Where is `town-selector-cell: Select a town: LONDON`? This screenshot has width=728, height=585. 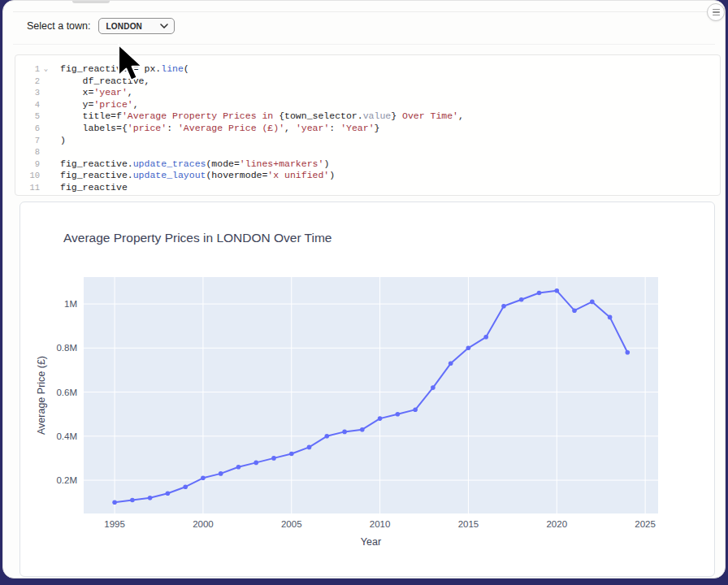 town-selector-cell: Select a town: LONDON is located at coordinates (101, 26).